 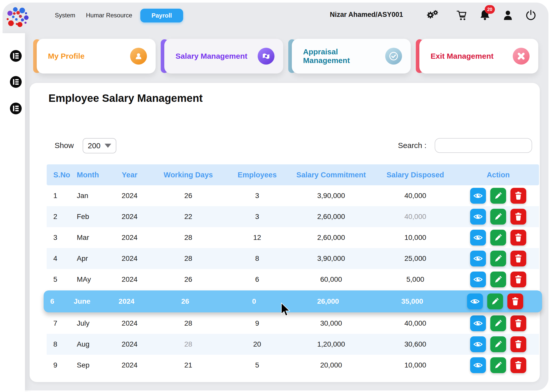 What do you see at coordinates (483, 145) in the screenshot?
I see `search-input` at bounding box center [483, 145].